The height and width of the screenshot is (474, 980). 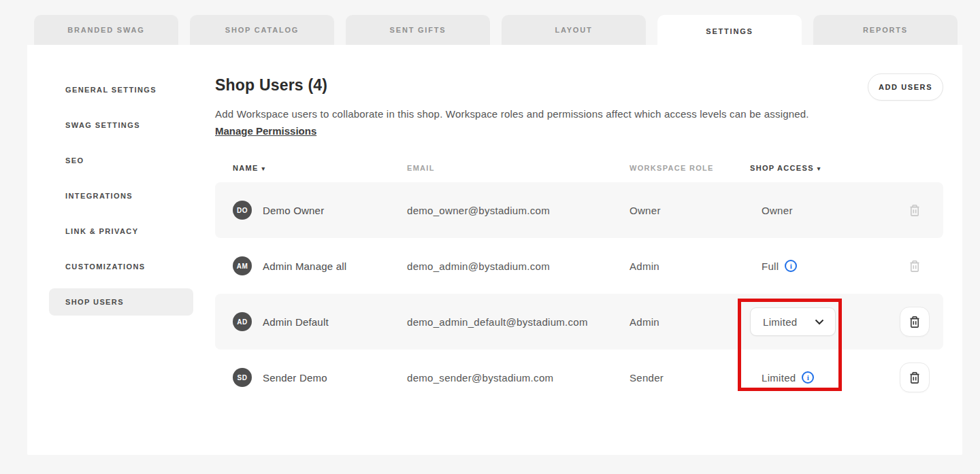 I want to click on tab-reports: REPORTS, so click(x=885, y=30).